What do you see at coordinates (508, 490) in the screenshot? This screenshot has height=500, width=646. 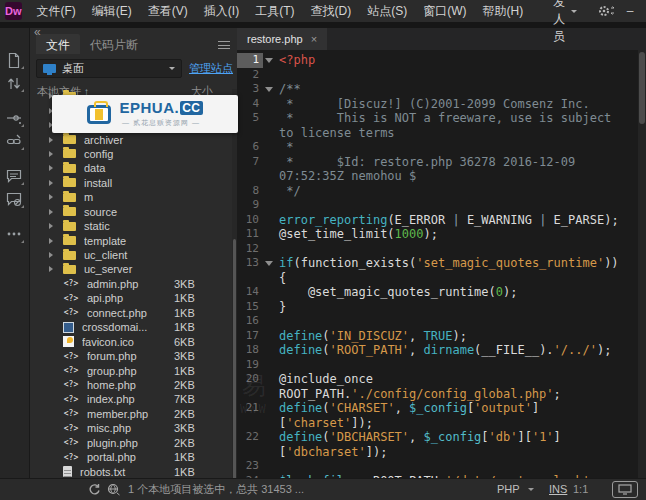 I see `language-mode: PHP` at bounding box center [508, 490].